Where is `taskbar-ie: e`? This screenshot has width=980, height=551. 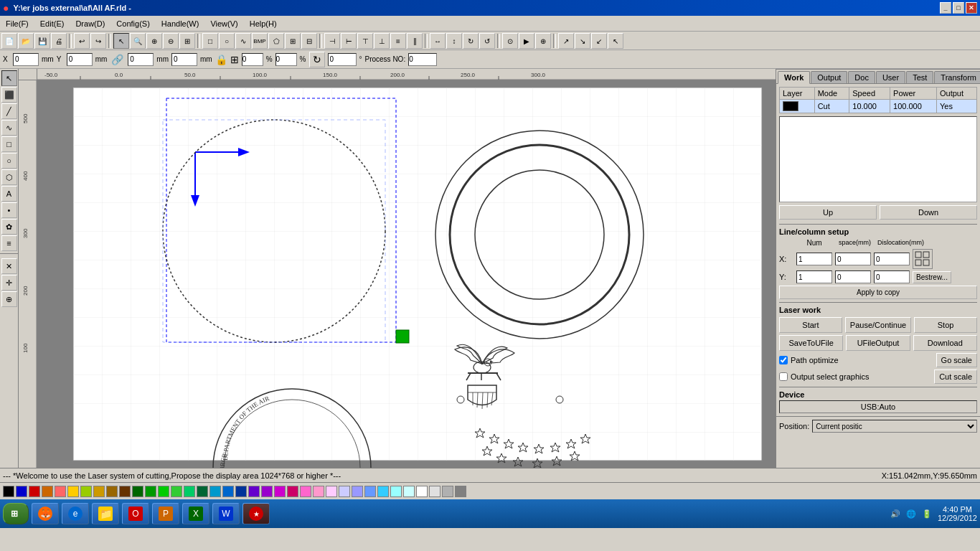 taskbar-ie: e is located at coordinates (75, 514).